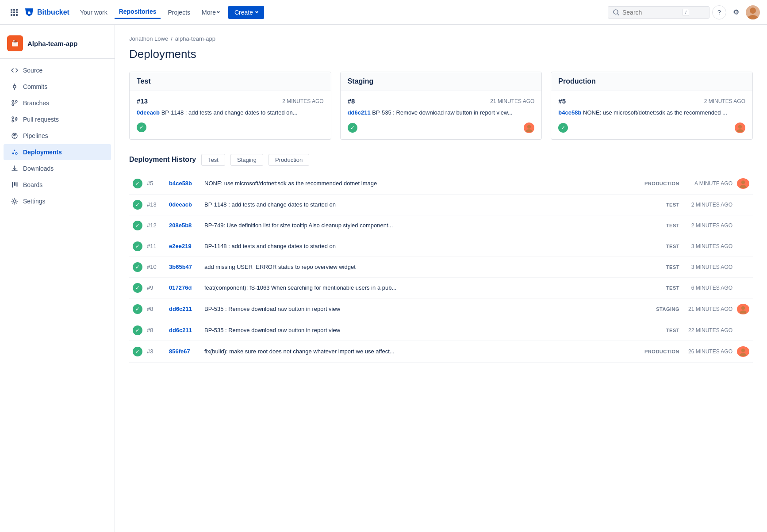  I want to click on production-deploy-hash: b4ce58b, so click(570, 112).